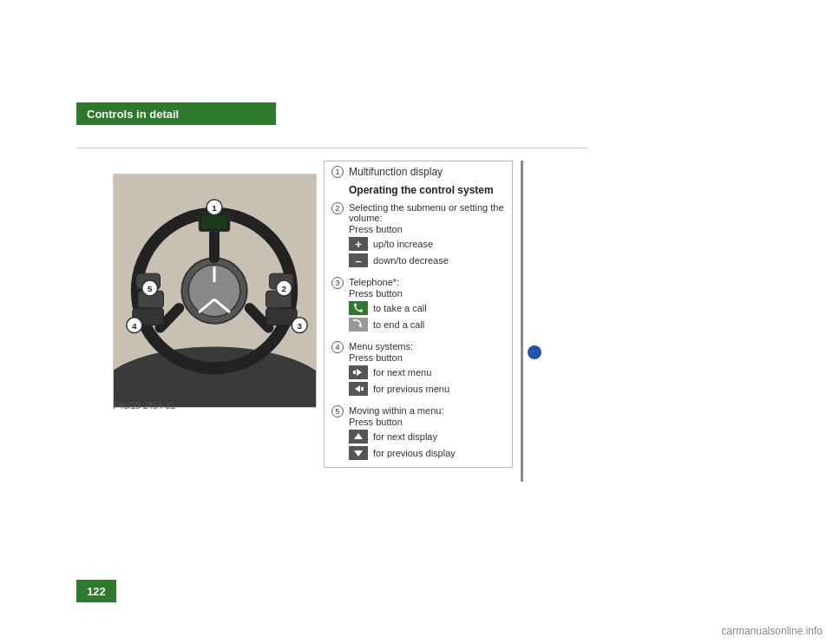  What do you see at coordinates (400, 308) in the screenshot?
I see `take-call-label: to take a call` at bounding box center [400, 308].